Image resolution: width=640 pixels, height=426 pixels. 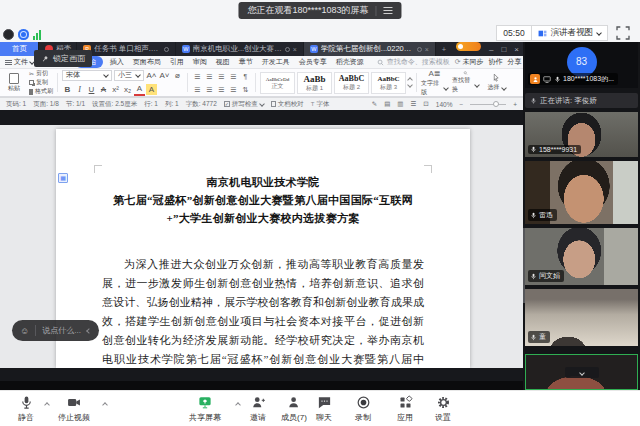 What do you see at coordinates (443, 409) in the screenshot?
I see `settings-button: 设置` at bounding box center [443, 409].